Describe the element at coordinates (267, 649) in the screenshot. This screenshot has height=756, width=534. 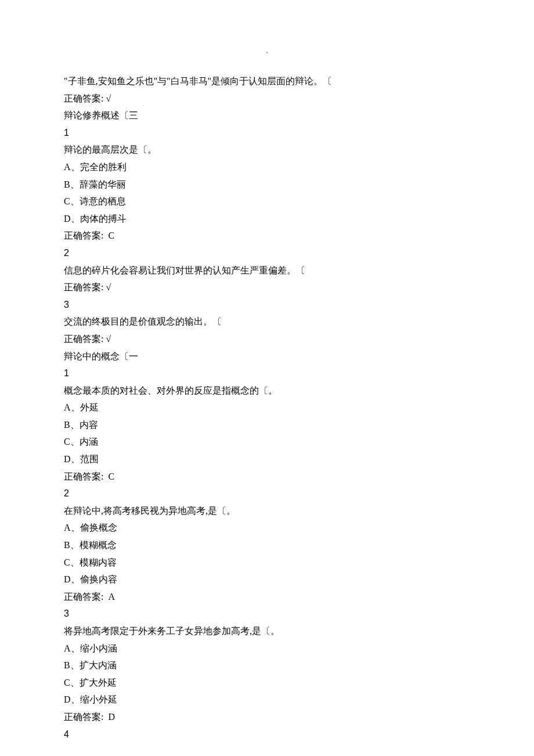
I see `text-line: A、缩小内涵` at that location.